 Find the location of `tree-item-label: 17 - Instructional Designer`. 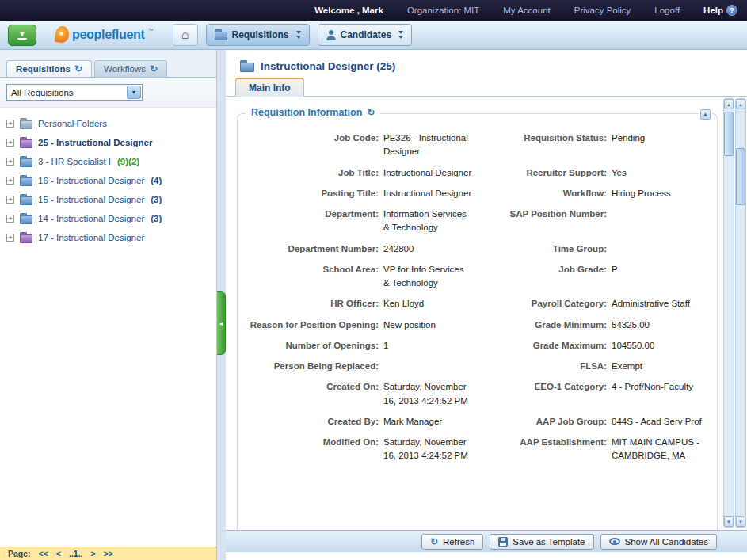

tree-item-label: 17 - Instructional Designer is located at coordinates (91, 238).